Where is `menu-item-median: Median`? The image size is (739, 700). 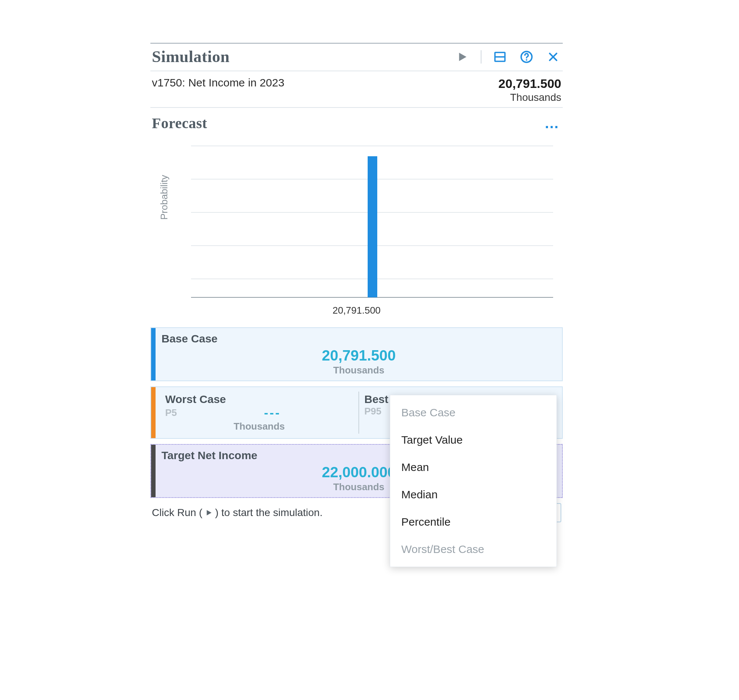 menu-item-median: Median is located at coordinates (473, 495).